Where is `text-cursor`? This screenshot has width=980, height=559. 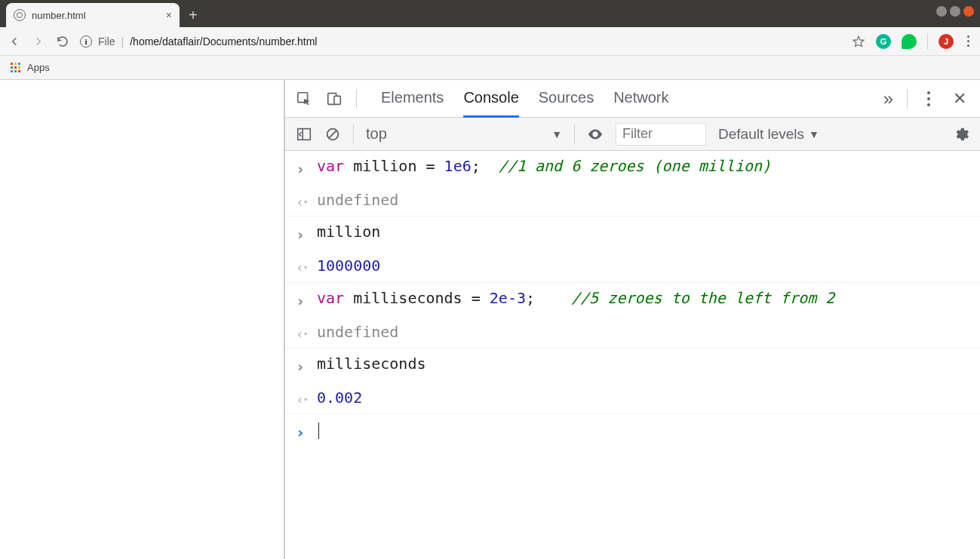
text-cursor is located at coordinates (318, 431).